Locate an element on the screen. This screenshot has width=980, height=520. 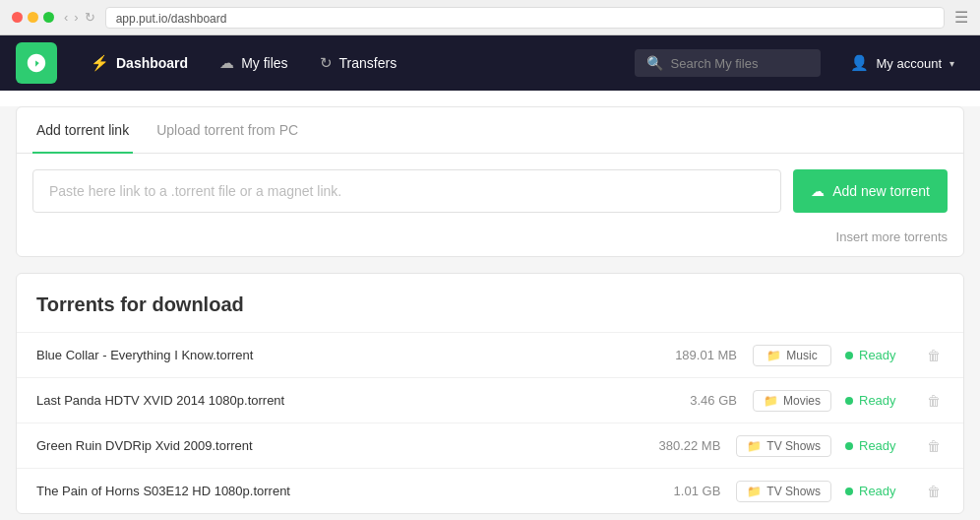
torrent-category: 📁 Music is located at coordinates (792, 356).